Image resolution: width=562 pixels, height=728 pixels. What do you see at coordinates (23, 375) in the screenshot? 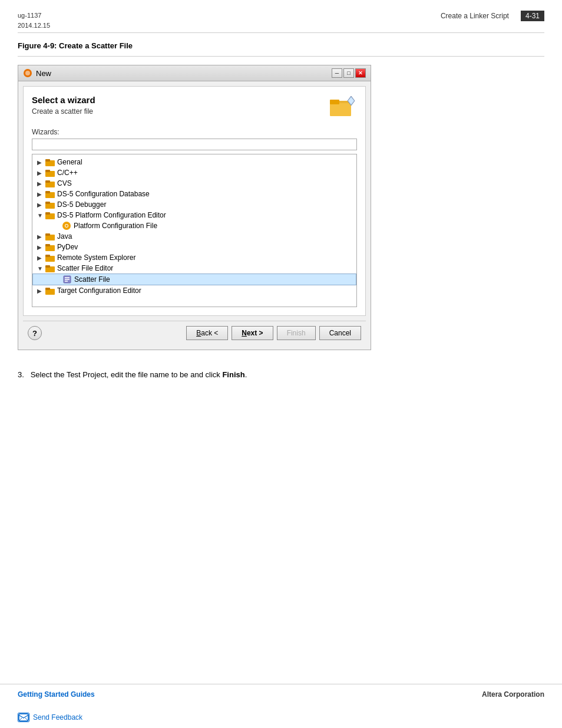
I see `step-number: 3.` at bounding box center [23, 375].